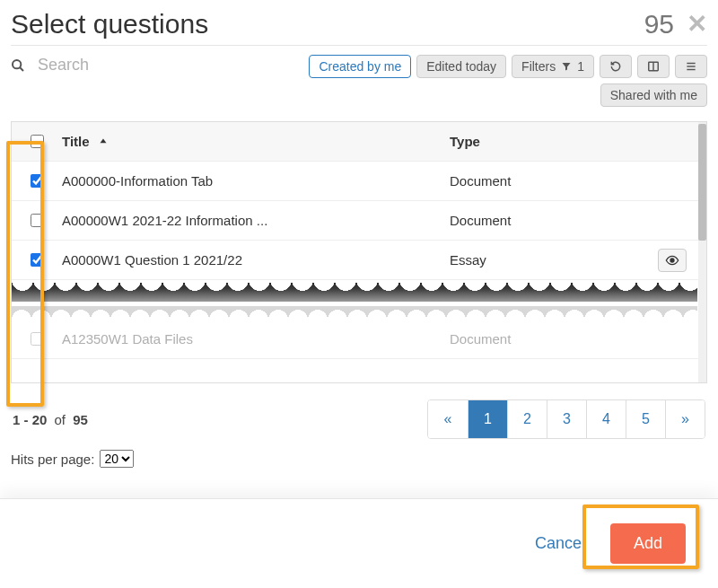 This screenshot has width=718, height=588. I want to click on reset-filters-button, so click(616, 66).